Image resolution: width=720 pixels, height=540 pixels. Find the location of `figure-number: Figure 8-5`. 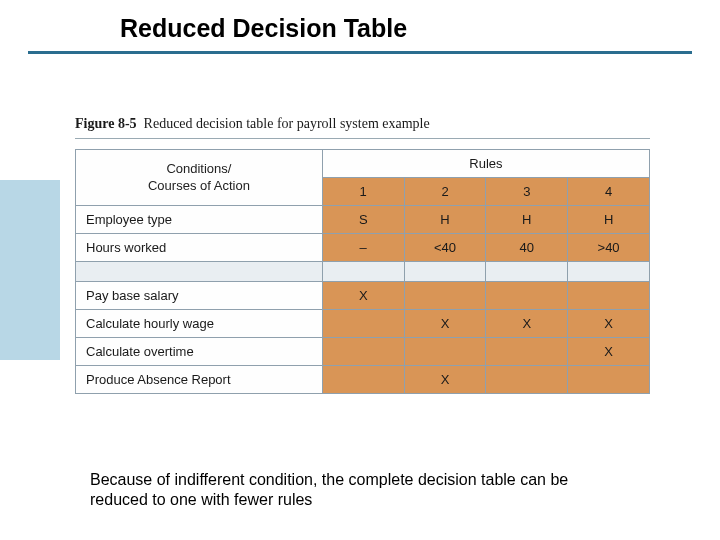

figure-number: Figure 8-5 is located at coordinates (106, 124).